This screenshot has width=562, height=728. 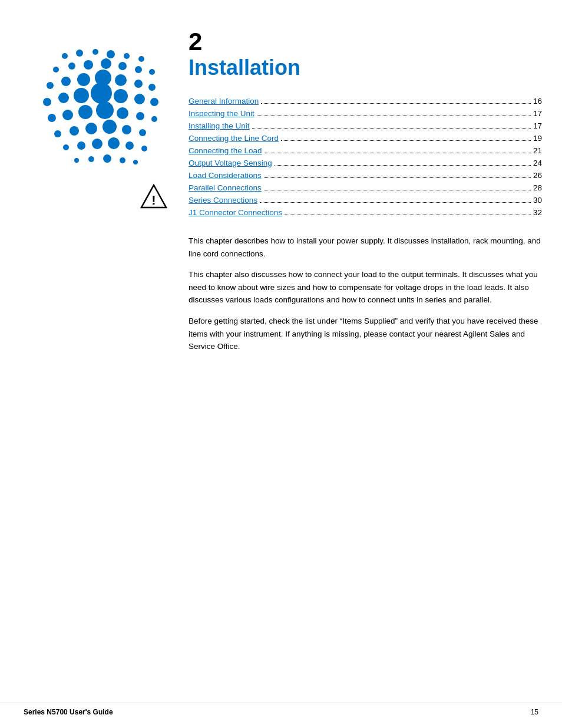 What do you see at coordinates (537, 101) in the screenshot?
I see `toc-page-1: 16` at bounding box center [537, 101].